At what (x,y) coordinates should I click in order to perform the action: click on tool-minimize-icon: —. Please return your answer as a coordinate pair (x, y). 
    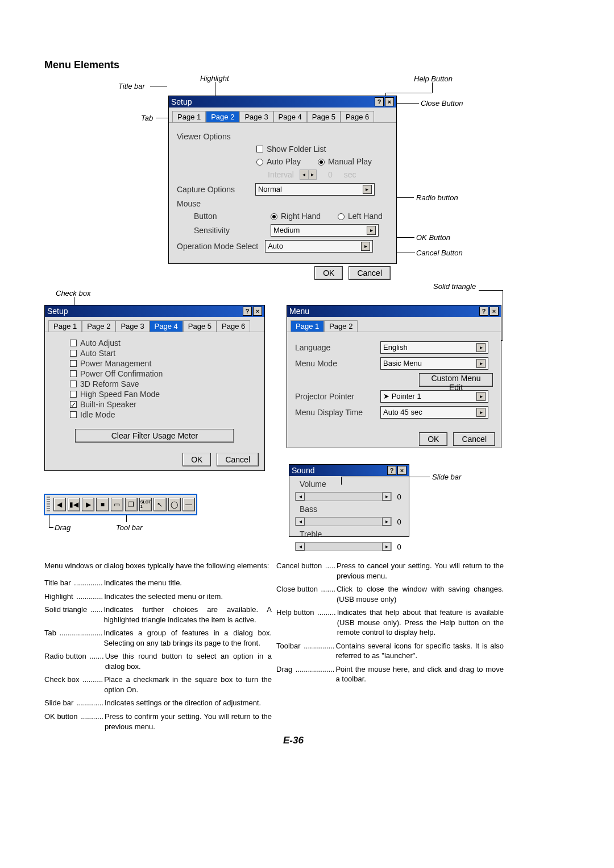
    Looking at the image, I should click on (189, 505).